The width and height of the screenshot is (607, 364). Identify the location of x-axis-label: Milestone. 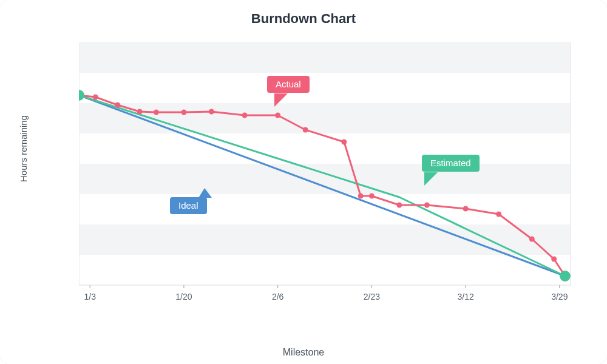
(304, 352).